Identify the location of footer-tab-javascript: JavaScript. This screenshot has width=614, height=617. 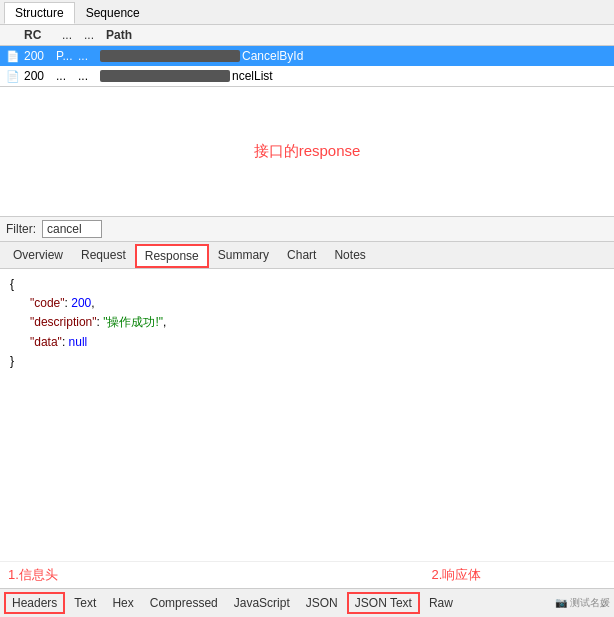
(262, 603).